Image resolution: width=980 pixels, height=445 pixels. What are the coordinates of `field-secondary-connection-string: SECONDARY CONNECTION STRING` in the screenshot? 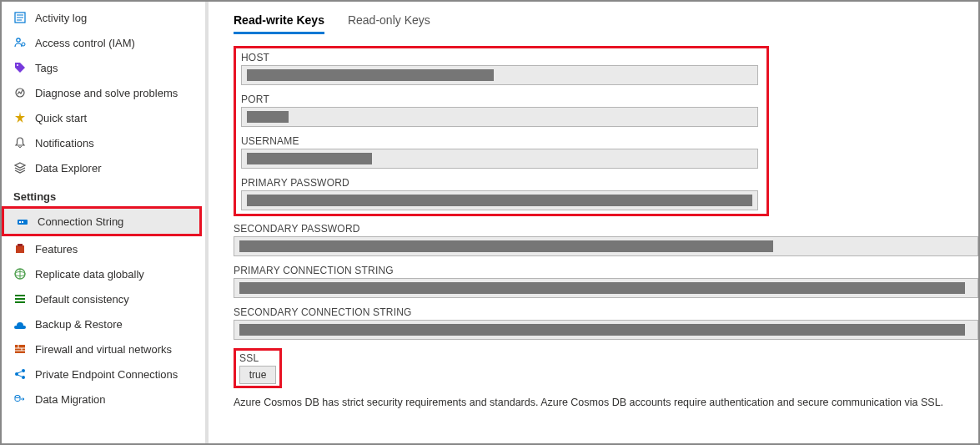 It's located at (606, 323).